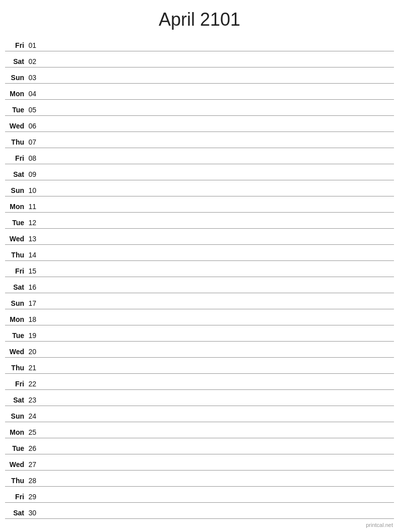 Image resolution: width=399 pixels, height=532 pixels. Describe the element at coordinates (200, 479) in the screenshot. I see `day-row: Thu28` at that location.